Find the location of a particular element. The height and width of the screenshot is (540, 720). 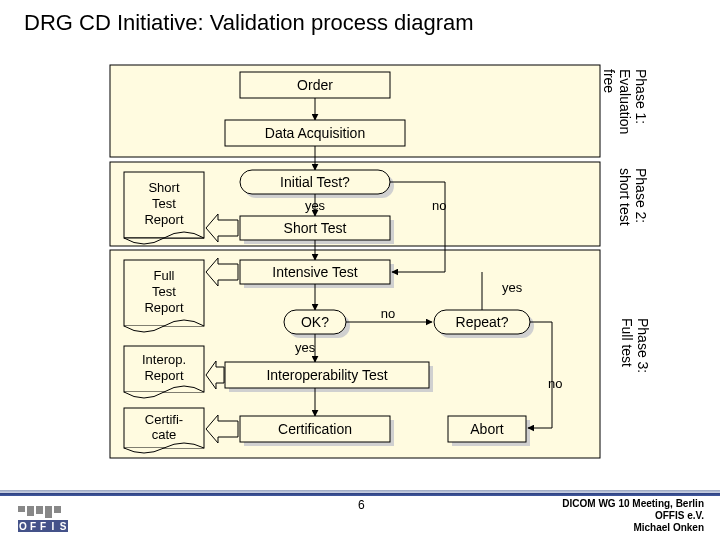

svg-text: Abort is located at coordinates (487, 429).